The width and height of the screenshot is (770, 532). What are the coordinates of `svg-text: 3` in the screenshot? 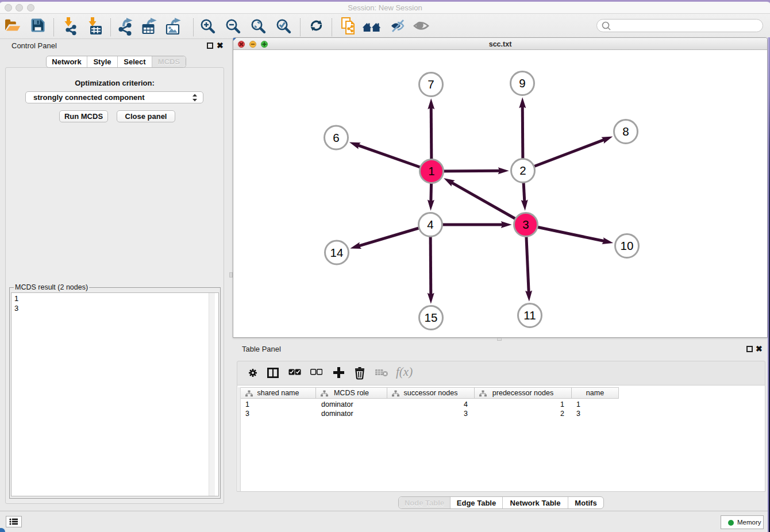 It's located at (525, 224).